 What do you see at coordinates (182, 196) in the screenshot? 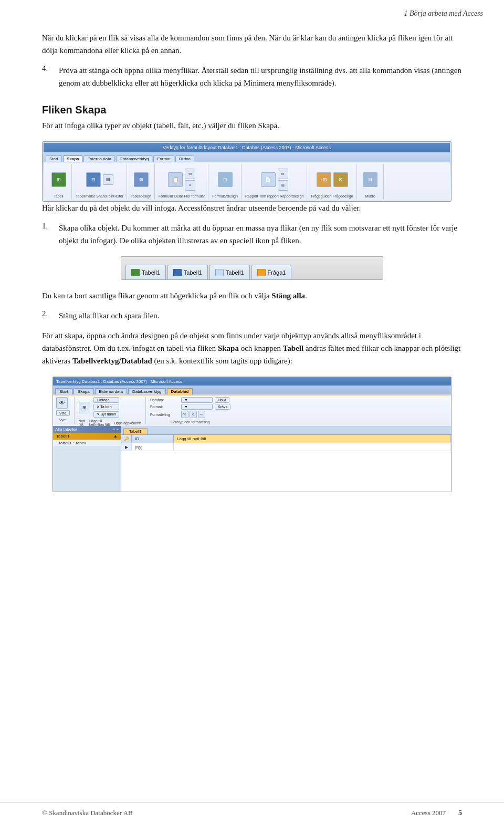
I see `formular-label: Formulär Delar Fler formulär` at bounding box center [182, 196].